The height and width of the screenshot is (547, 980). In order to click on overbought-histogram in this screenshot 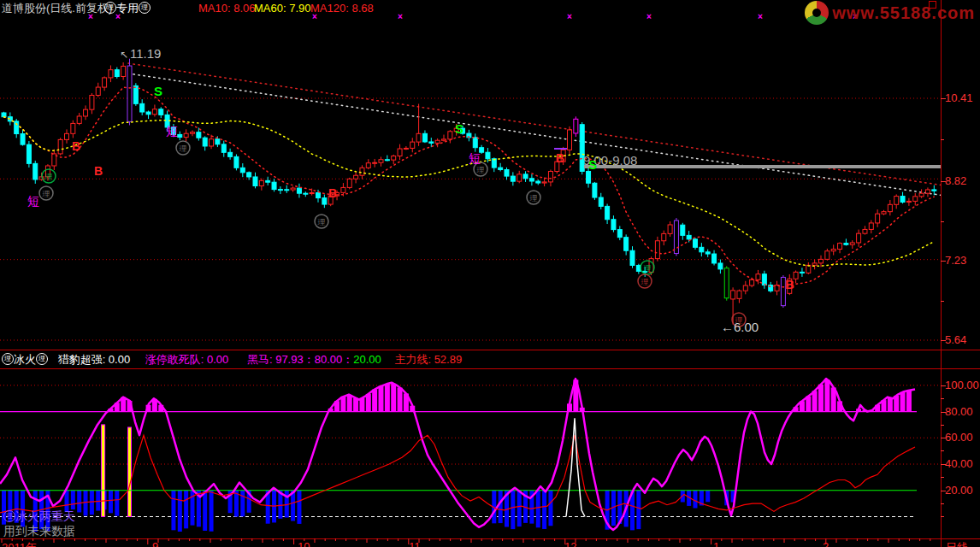, I will do `click(510, 395)`.